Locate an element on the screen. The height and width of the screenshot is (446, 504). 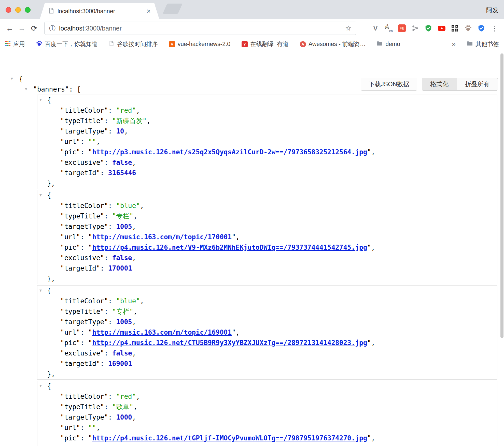
json-line: "typeTitle": "新碟首发", is located at coordinates (267, 121).